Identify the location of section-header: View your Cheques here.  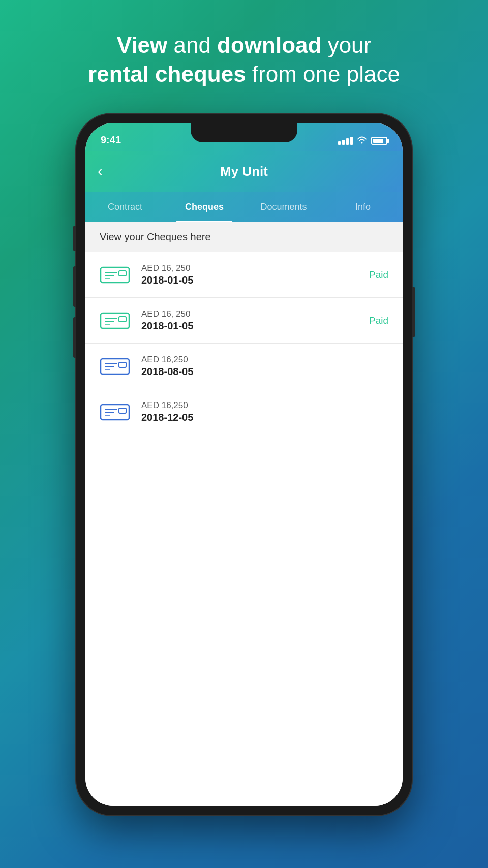
(244, 237).